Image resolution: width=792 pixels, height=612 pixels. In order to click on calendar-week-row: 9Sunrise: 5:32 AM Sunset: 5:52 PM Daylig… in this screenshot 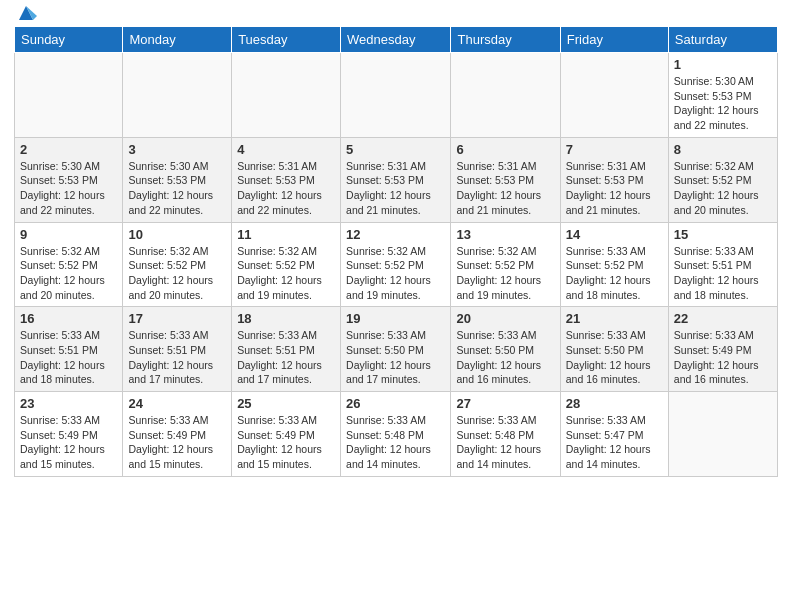, I will do `click(396, 264)`.